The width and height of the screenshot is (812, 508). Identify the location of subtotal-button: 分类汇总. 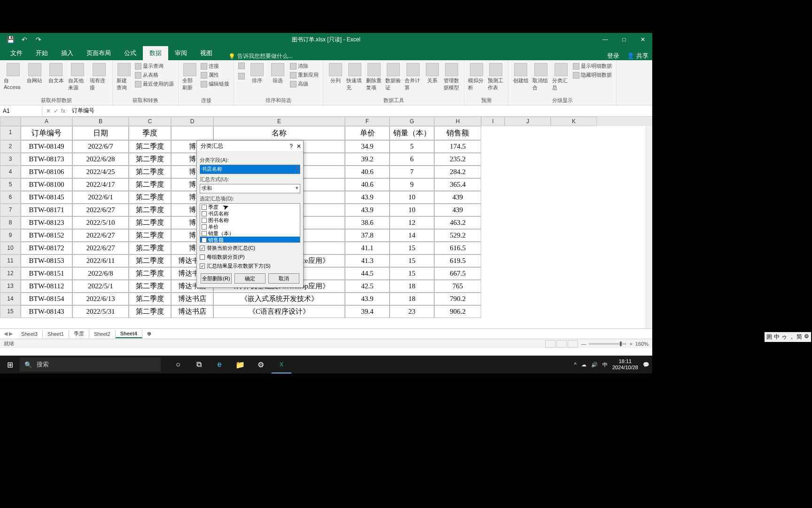
(561, 77).